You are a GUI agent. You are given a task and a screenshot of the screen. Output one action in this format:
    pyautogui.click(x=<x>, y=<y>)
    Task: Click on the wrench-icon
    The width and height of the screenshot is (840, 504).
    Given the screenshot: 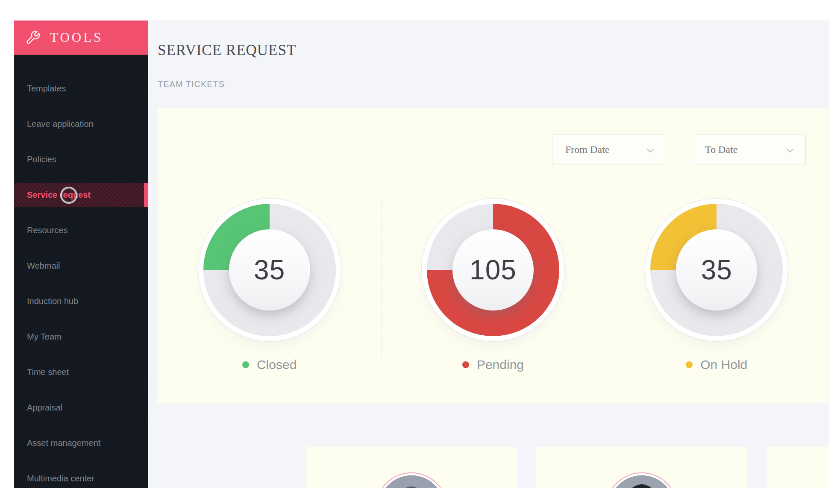 What is the action you would take?
    pyautogui.click(x=33, y=38)
    